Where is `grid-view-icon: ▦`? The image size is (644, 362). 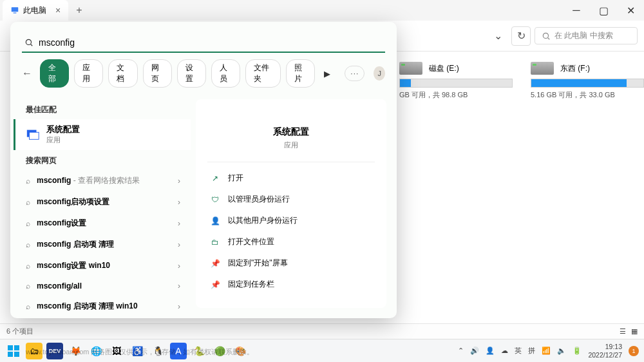 grid-view-icon: ▦ is located at coordinates (634, 331).